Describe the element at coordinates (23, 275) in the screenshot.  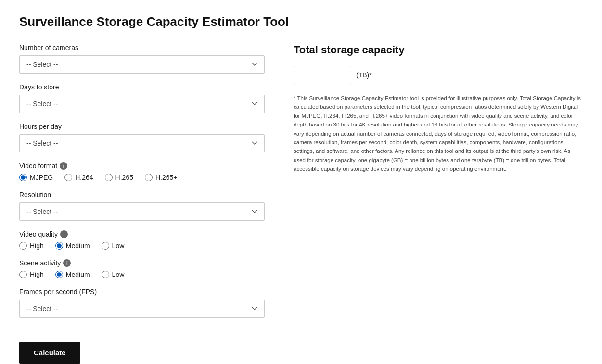
I see `scene-activity-high-radio` at that location.